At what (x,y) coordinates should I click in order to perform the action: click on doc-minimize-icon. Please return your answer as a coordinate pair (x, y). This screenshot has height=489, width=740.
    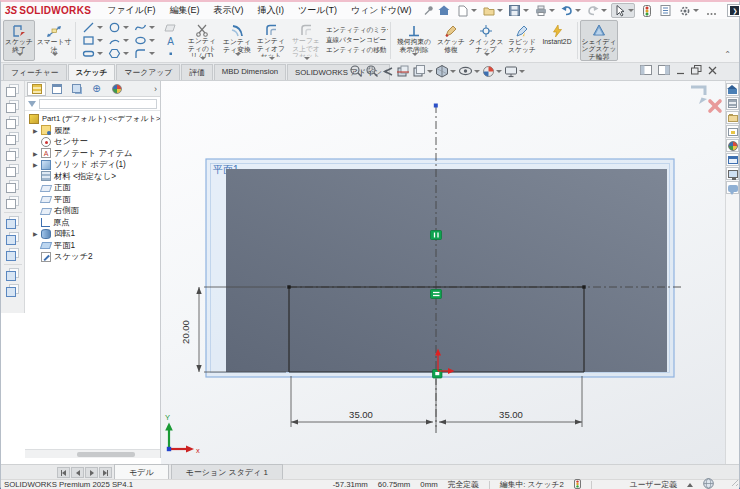
    Looking at the image, I should click on (680, 72).